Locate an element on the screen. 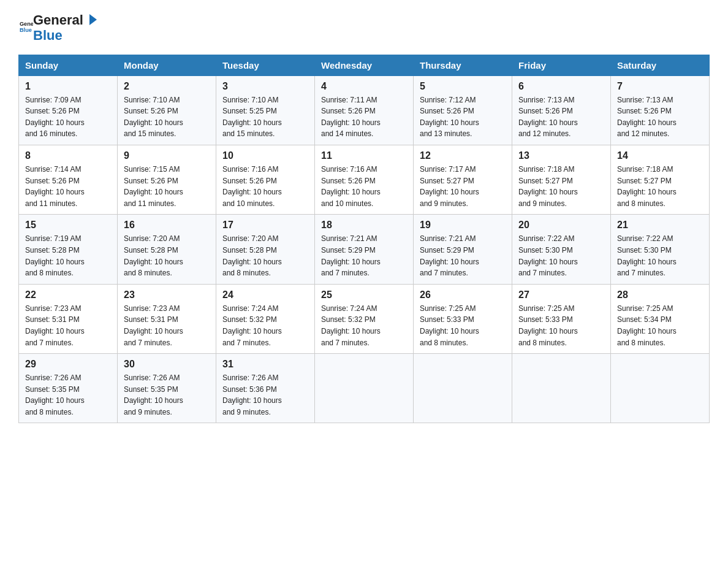 The image size is (728, 563). day-cell: 21 Sunrise: 7:22 AMSunset: 5:30 PMDaylig… is located at coordinates (661, 249).